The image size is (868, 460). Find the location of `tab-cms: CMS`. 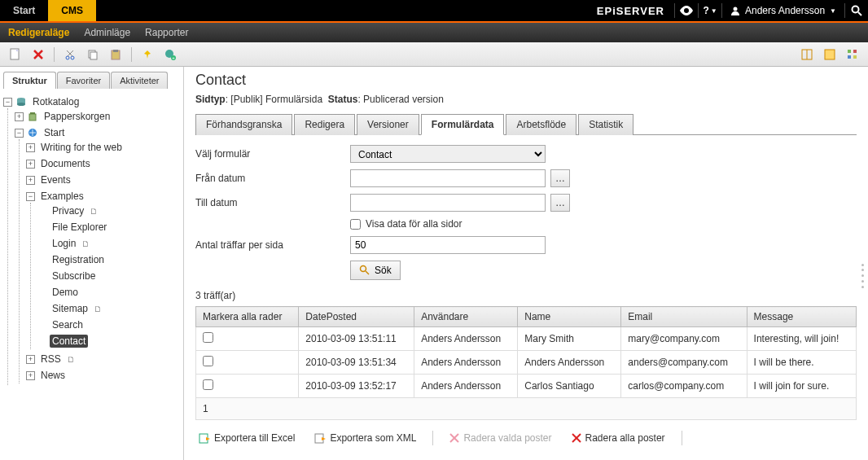

tab-cms: CMS is located at coordinates (72, 11).